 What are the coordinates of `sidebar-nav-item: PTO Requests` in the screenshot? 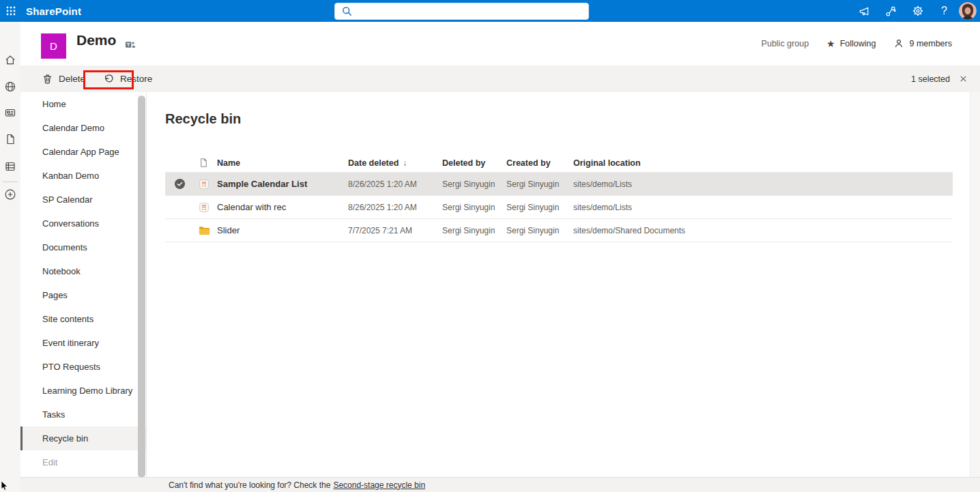 It's located at (83, 367).